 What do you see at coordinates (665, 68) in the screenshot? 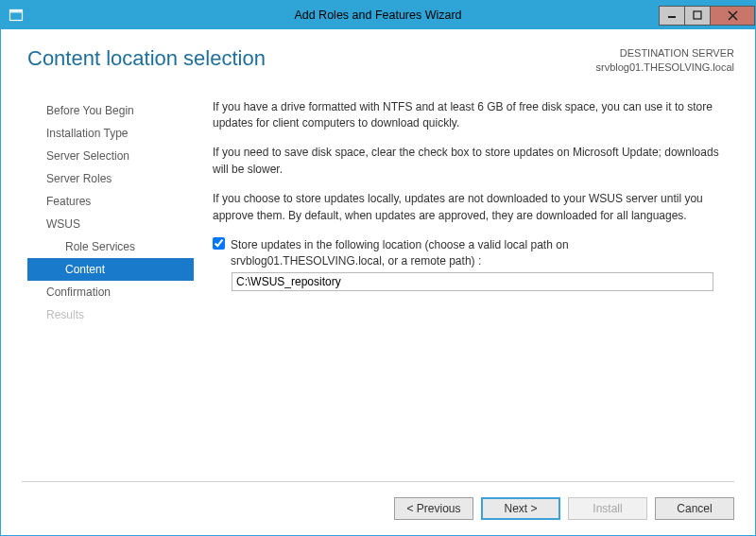
I see `destination-value: srvblog01.THESOLVING.local` at bounding box center [665, 68].